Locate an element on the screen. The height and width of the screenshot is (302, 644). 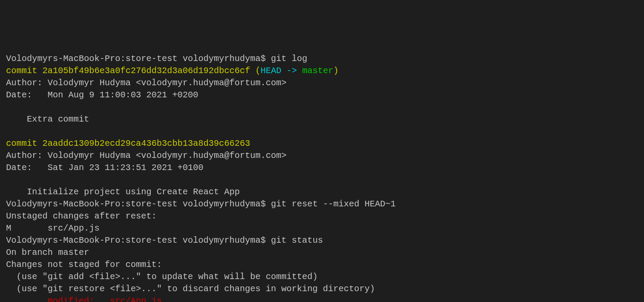
ref-open: ( is located at coordinates (255, 71).